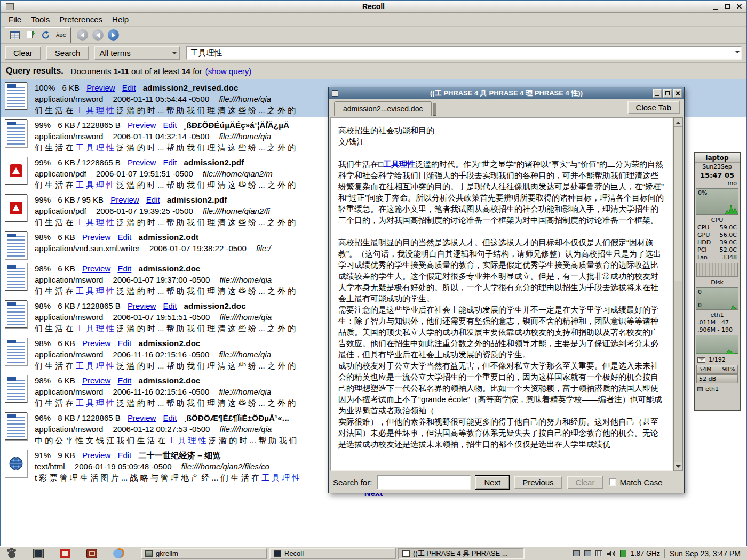 This screenshot has height=560, width=747. Describe the element at coordinates (15, 35) in the screenshot. I see `table-view-icon` at that location.